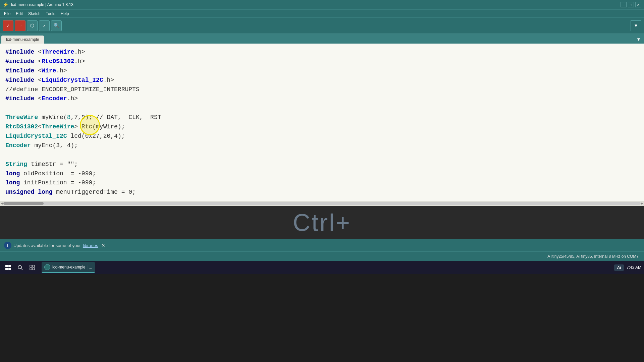 This screenshot has width=644, height=362. What do you see at coordinates (44, 26) in the screenshot?
I see `serial-plotter-button: ↗` at bounding box center [44, 26].